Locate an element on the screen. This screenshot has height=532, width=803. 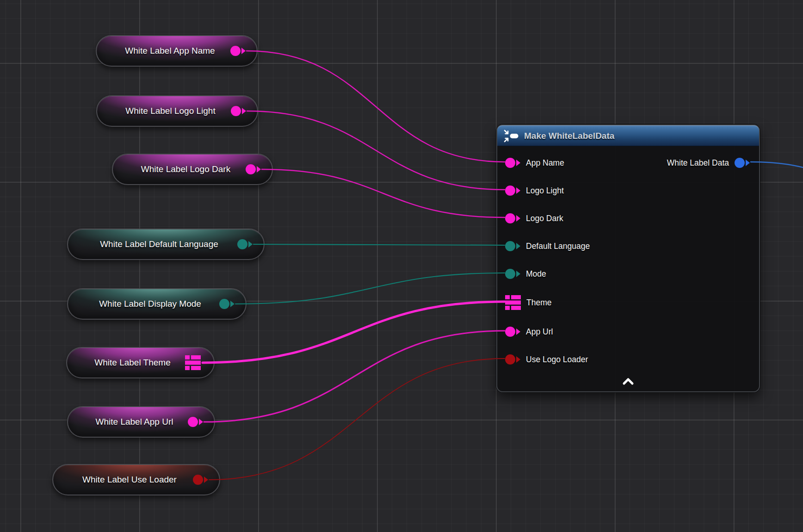
input-pin-label: Theme is located at coordinates (539, 303).